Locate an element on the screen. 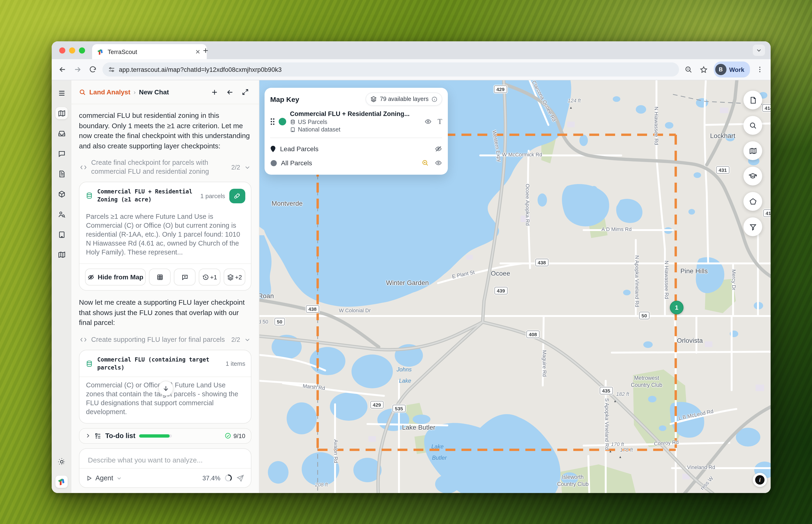  profile-label: Work is located at coordinates (737, 69).